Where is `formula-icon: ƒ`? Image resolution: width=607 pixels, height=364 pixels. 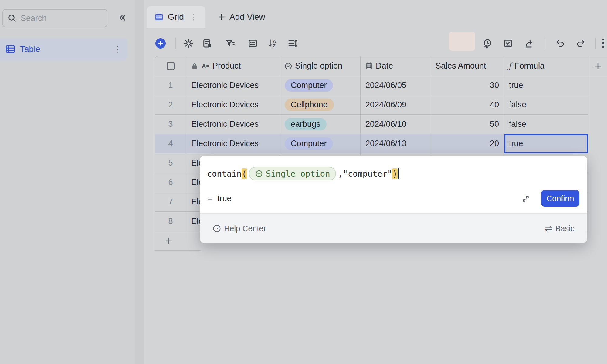 formula-icon: ƒ is located at coordinates (510, 66).